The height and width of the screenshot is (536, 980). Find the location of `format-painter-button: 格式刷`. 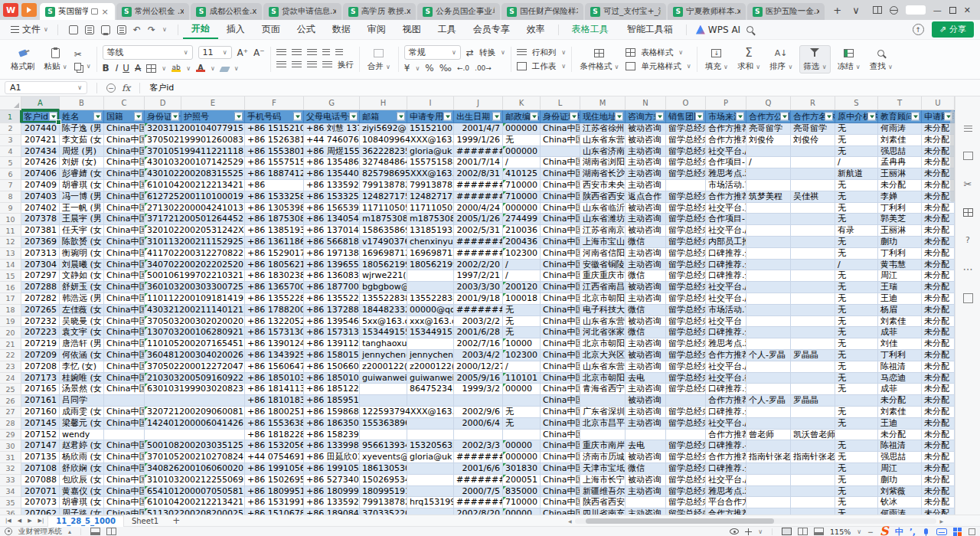

format-painter-button: 格式刷 is located at coordinates (23, 60).